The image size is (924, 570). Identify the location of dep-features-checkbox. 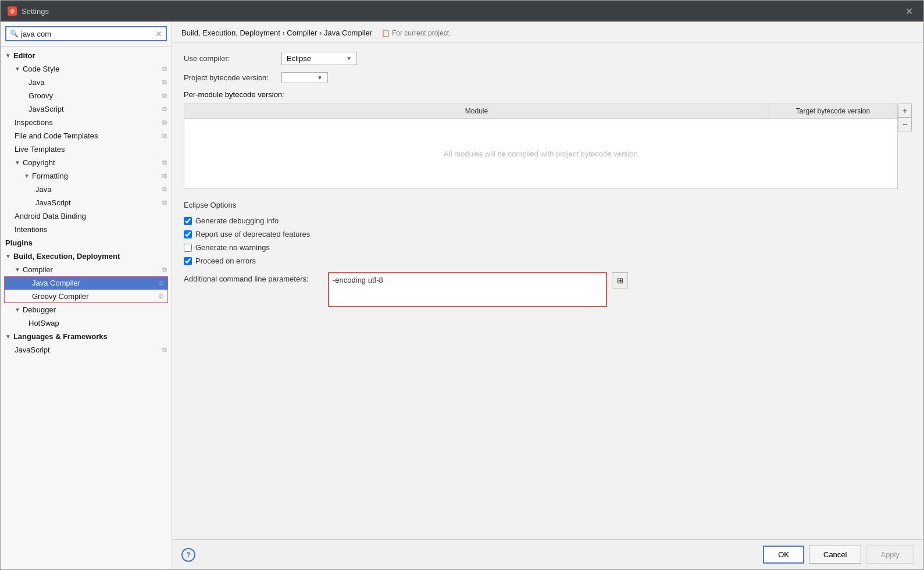
(188, 234).